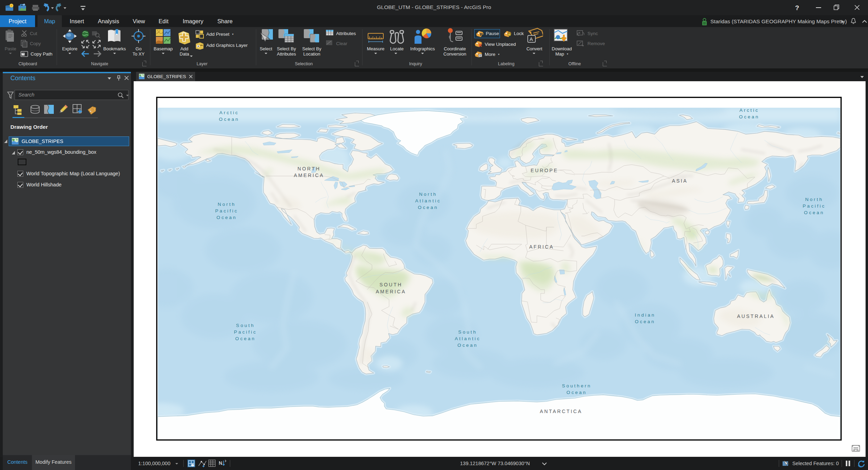 This screenshot has width=868, height=470. I want to click on svg-text: SOUTH, so click(391, 285).